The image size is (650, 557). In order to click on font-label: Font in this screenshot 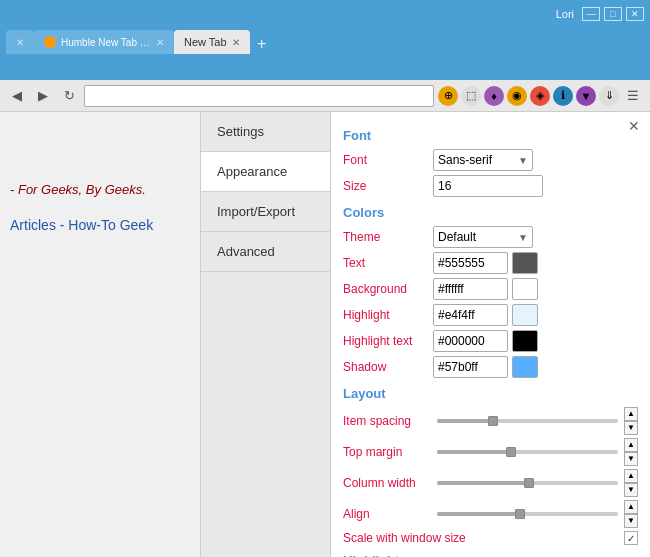, I will do `click(388, 160)`.